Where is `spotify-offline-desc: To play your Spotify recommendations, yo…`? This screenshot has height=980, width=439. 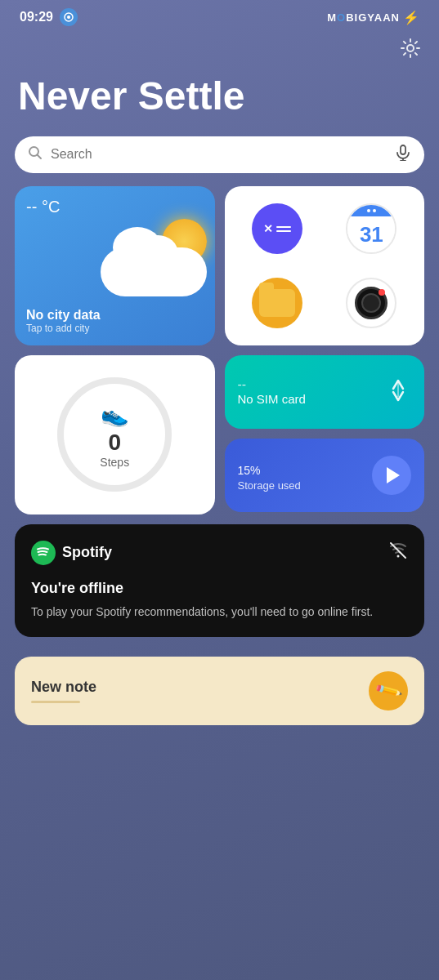
spotify-offline-desc: To play your Spotify recommendations, yo… is located at coordinates (219, 612).